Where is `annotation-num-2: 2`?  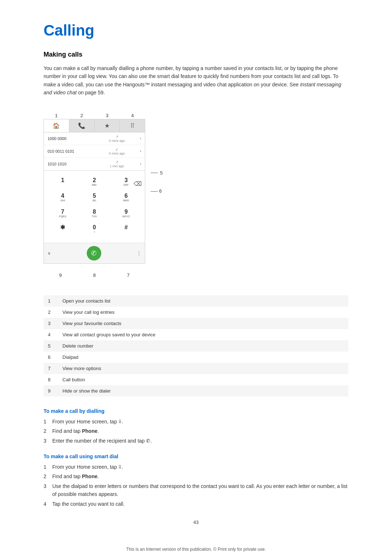
annotation-num-2: 2 is located at coordinates (51, 312).